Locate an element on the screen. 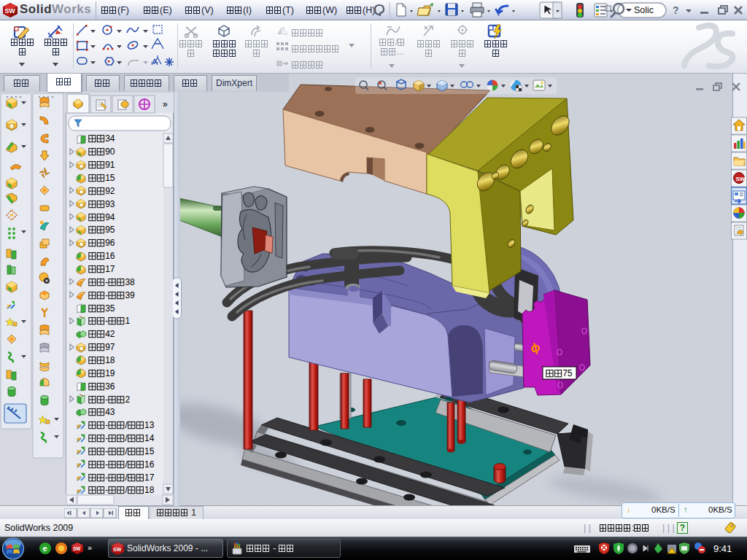  svg-text: 38 is located at coordinates (130, 282).